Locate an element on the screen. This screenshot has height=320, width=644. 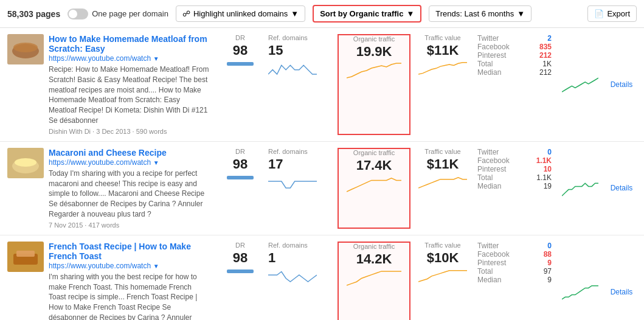
pinterest-row: Pinterest 9 is located at coordinates (514, 263).